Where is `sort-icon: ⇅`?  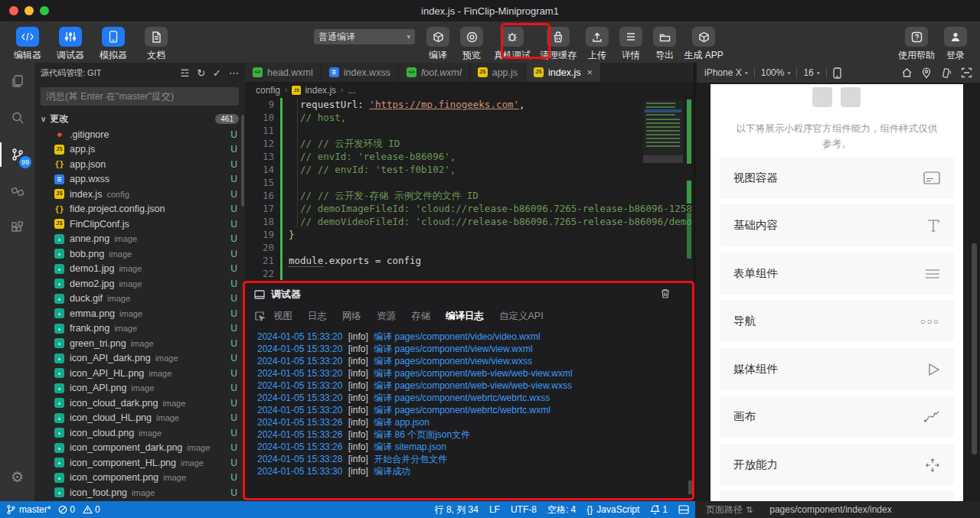
sort-icon: ⇅ is located at coordinates (749, 510).